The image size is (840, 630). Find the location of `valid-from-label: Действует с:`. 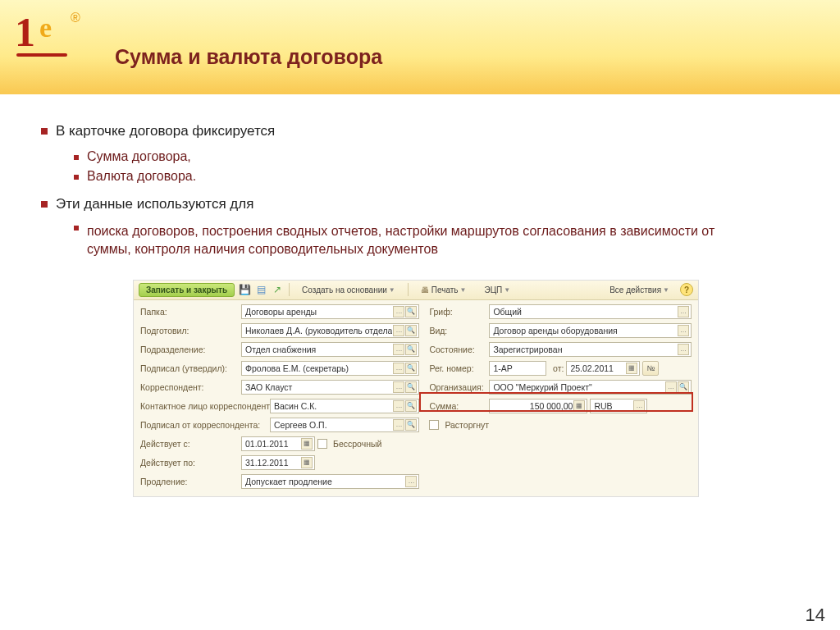

valid-from-label: Действует с: is located at coordinates (189, 444).